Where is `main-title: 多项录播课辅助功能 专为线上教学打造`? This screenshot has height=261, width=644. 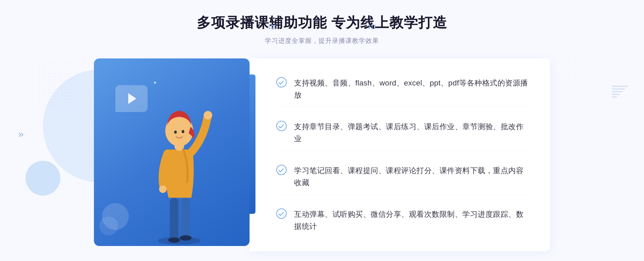
main-title: 多项录播课辅助功能 专为线上教学打造 is located at coordinates (322, 23).